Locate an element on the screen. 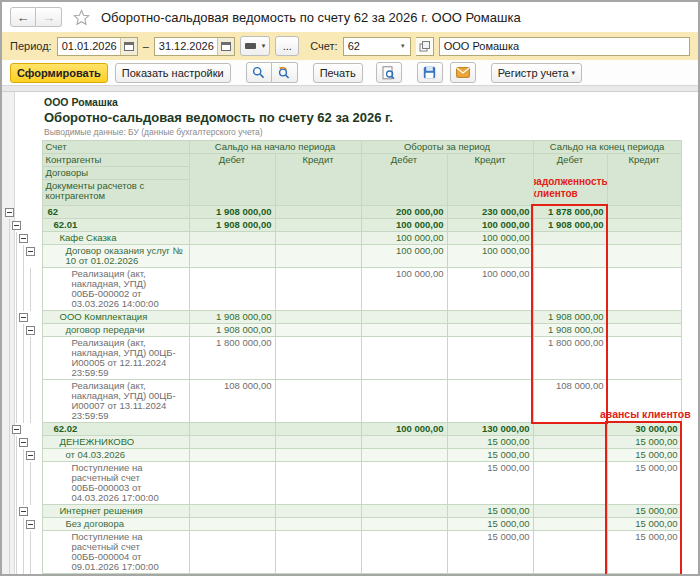 This screenshot has width=700, height=576. row-label: договор передачи is located at coordinates (116, 330).